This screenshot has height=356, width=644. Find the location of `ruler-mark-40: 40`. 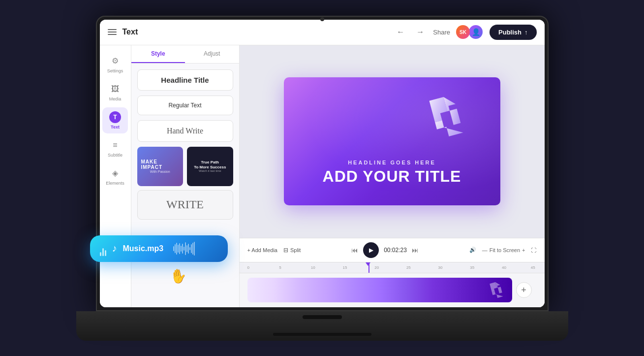

ruler-mark-40: 40 is located at coordinates (504, 268).